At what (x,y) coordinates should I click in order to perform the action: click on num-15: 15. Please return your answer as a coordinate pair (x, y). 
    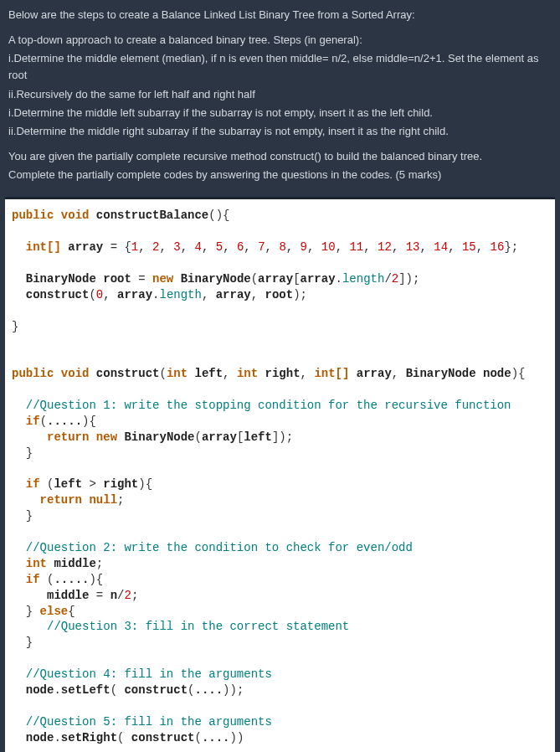
    Looking at the image, I should click on (469, 247).